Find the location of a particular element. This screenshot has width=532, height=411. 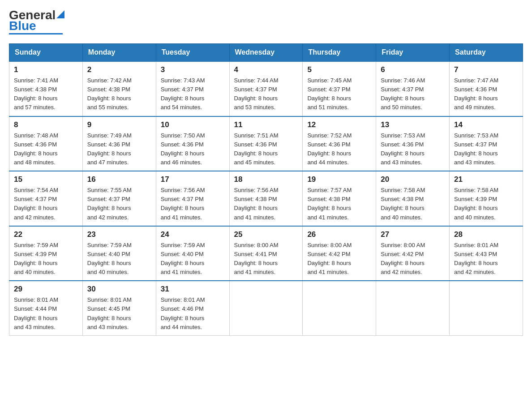

calendar-cell: 27 Sunrise: 8:00 AM Sunset: 4:42 PM Dayl… is located at coordinates (413, 253).